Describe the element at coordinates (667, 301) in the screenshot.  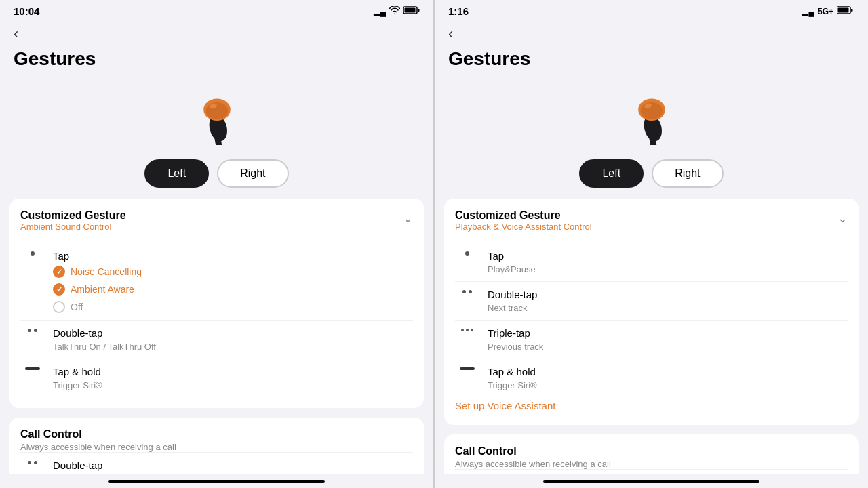
I see `gesture-content-doubletap-right: Double-tap Next track` at that location.